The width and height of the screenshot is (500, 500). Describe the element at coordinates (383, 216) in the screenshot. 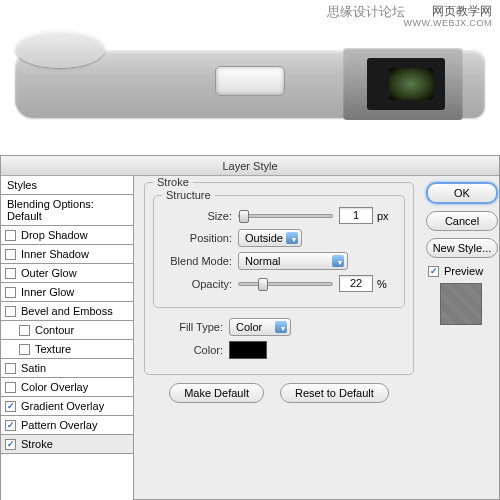

I see `size-unit: px` at that location.